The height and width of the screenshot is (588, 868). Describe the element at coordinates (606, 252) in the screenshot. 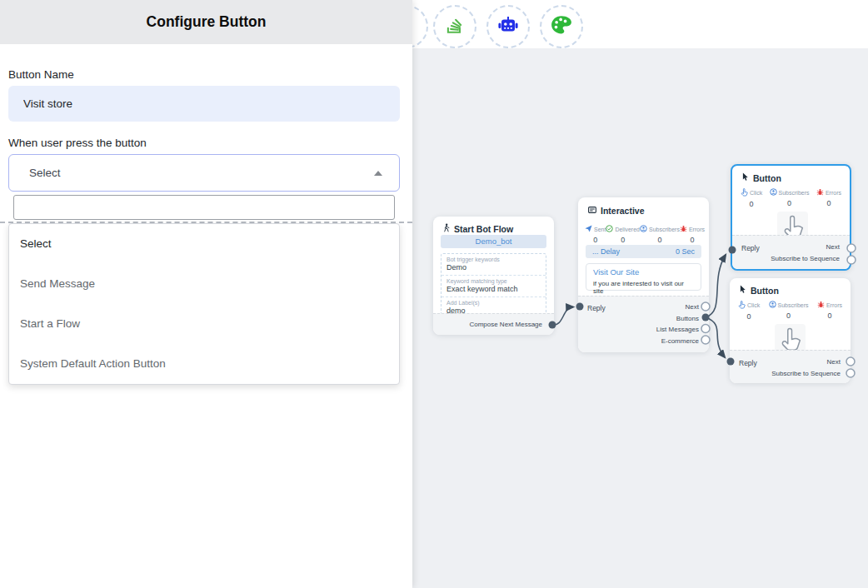

I see `delay-label: ... Delay` at that location.